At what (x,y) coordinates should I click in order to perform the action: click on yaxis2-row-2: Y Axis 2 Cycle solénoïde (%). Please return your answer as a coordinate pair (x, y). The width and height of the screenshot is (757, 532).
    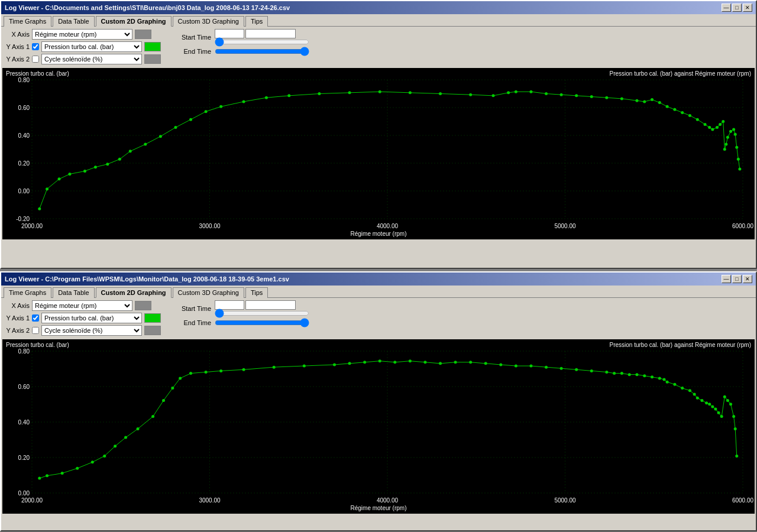
    Looking at the image, I should click on (83, 330).